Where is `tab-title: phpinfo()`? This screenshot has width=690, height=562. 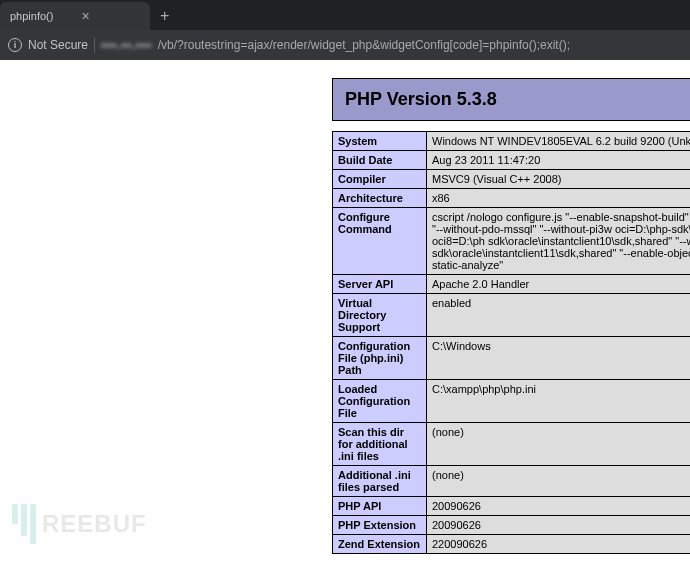 tab-title: phpinfo() is located at coordinates (32, 16).